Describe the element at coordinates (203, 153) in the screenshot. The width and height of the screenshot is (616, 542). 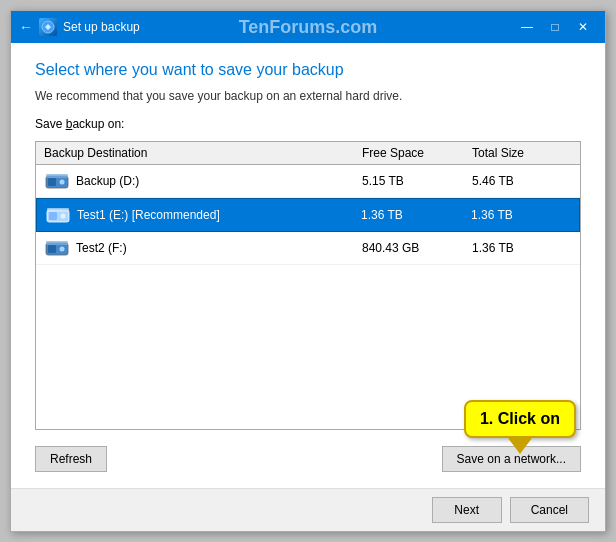
I see `col-header-destination: Backup Destination` at that location.